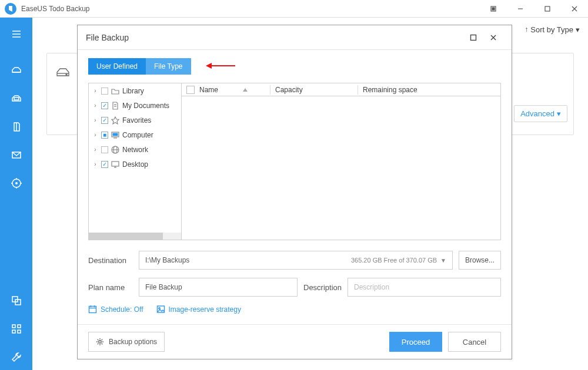 The width and height of the screenshot is (588, 370). What do you see at coordinates (552, 29) in the screenshot?
I see `sort-by-type-button: ↑ Sort by Type ▾` at bounding box center [552, 29].